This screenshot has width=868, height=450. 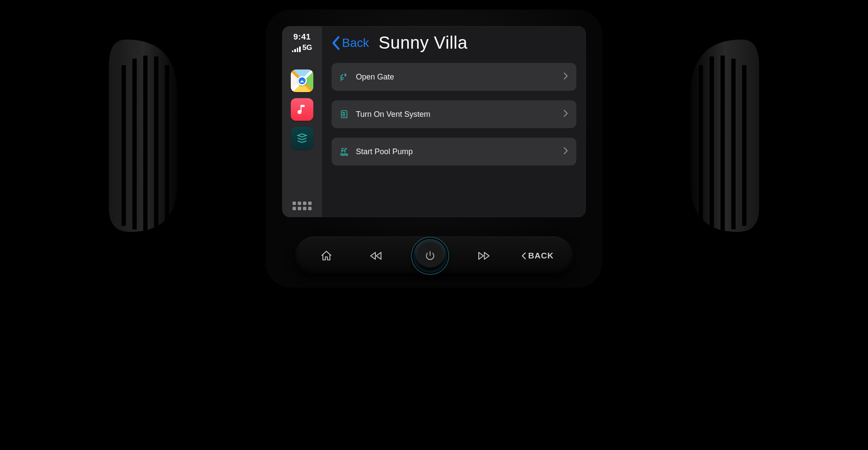 I want to click on app-dock, so click(x=302, y=109).